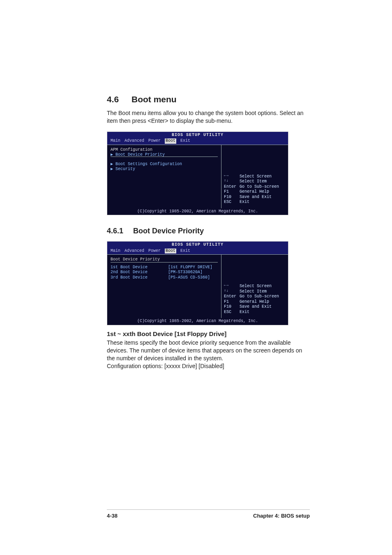 This screenshot has width=392, height=555. I want to click on bios-screen-boot-menu: BIOS SETUP UTILITY Main Advanced Power B…, so click(198, 173).